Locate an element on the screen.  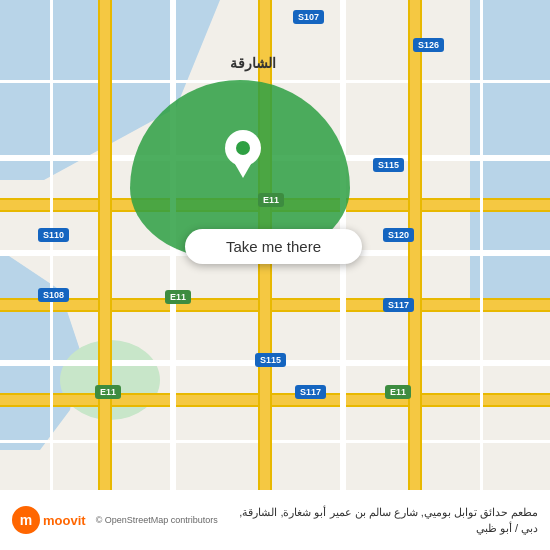
road-label-s117-1: S117 is located at coordinates (398, 305).